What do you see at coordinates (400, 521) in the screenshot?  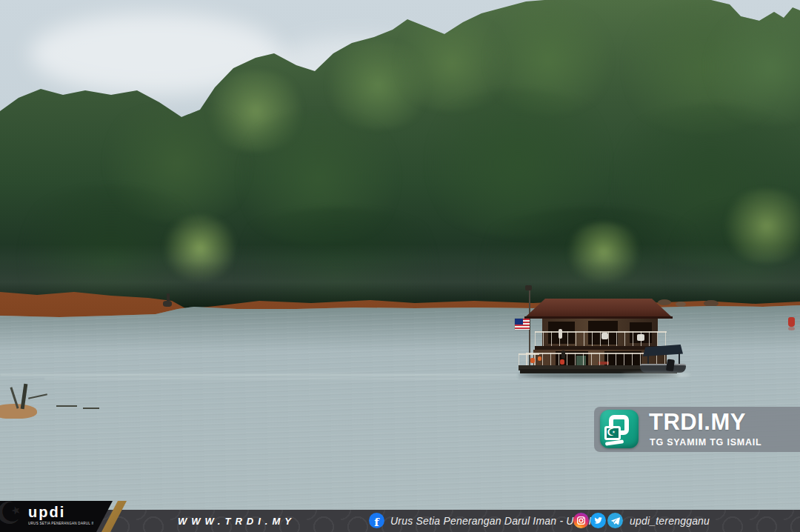 I see `footer-bar: ☪ updi URUS SETIA PENERANGAN DARUL IMAN …` at bounding box center [400, 521].